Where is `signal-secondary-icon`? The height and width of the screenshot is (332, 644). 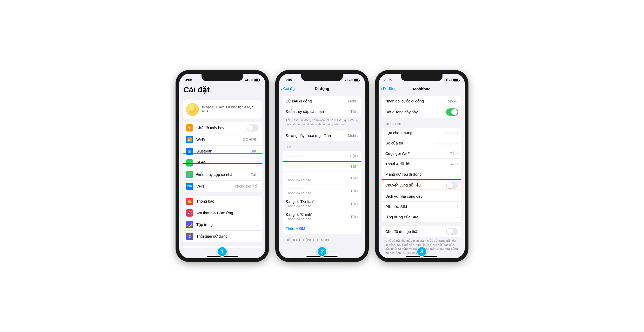
signal-secondary-icon is located at coordinates (351, 80).